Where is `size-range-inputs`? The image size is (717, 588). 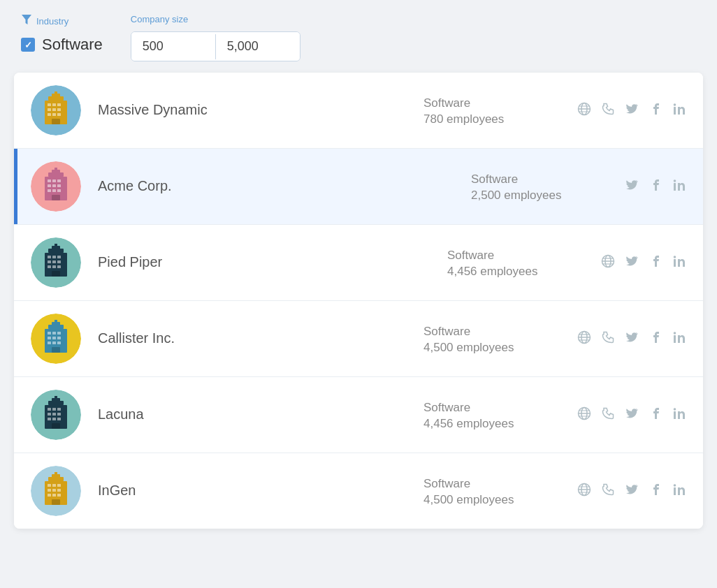
size-range-inputs is located at coordinates (215, 46).